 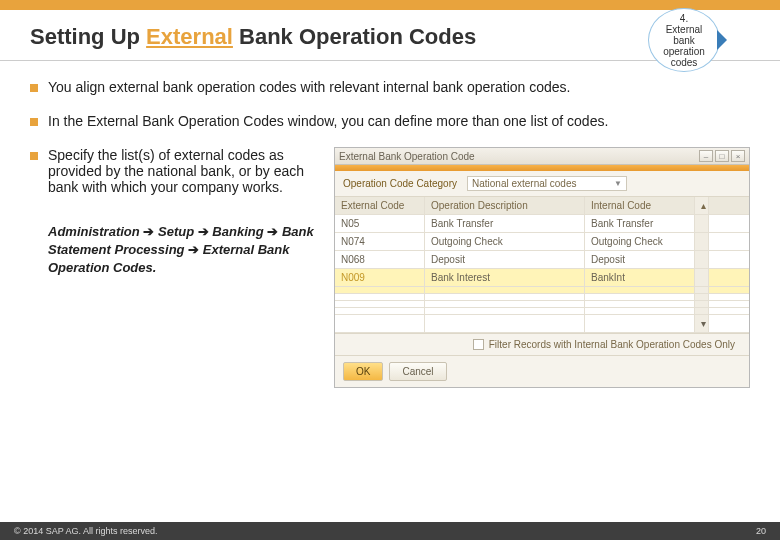 What do you see at coordinates (524, 184) in the screenshot?
I see `category-value: National external codes` at bounding box center [524, 184].